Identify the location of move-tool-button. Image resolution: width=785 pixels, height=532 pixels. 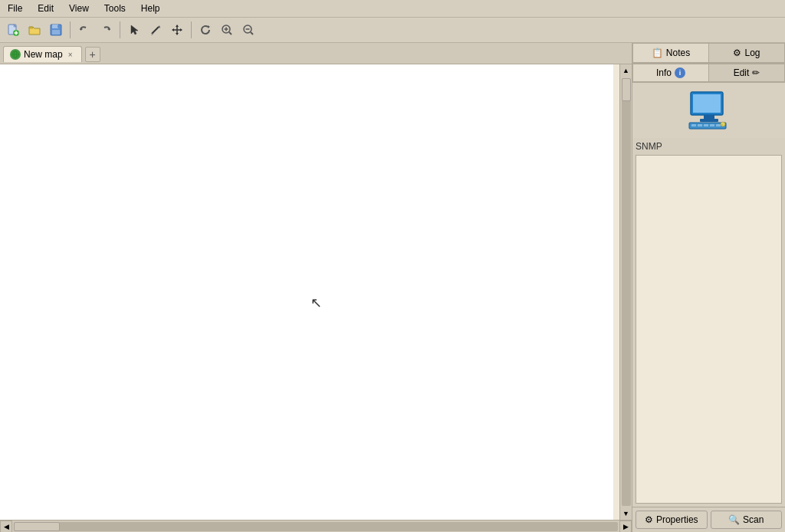
(177, 30).